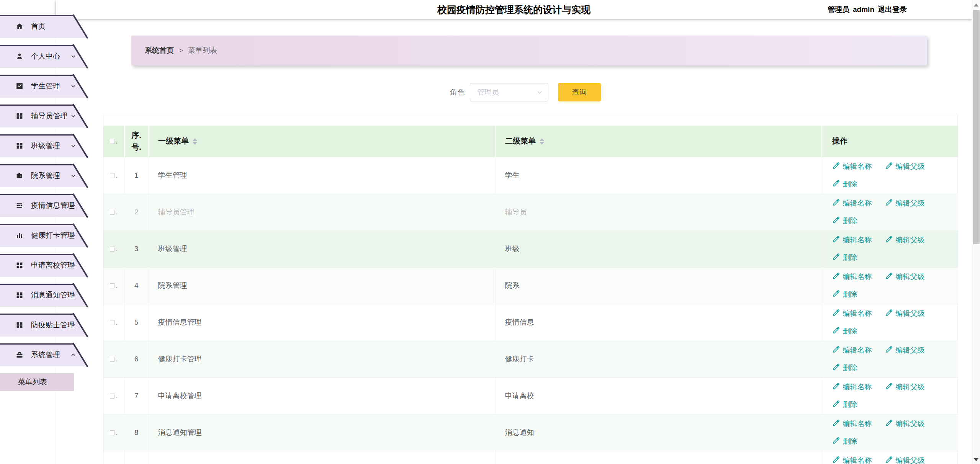  I want to click on sidebar-item-9: 申请离校管理, so click(44, 265).